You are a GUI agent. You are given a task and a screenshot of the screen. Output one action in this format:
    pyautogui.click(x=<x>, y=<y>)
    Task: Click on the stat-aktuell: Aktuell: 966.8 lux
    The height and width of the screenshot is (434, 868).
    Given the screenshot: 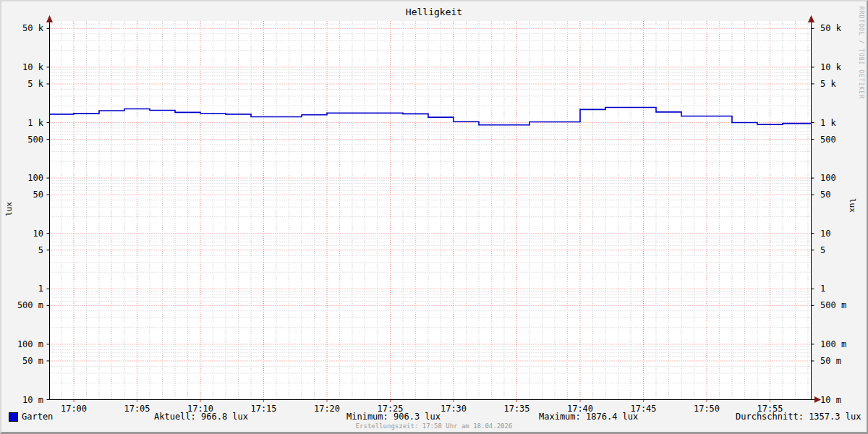 What is the action you would take?
    pyautogui.click(x=201, y=417)
    